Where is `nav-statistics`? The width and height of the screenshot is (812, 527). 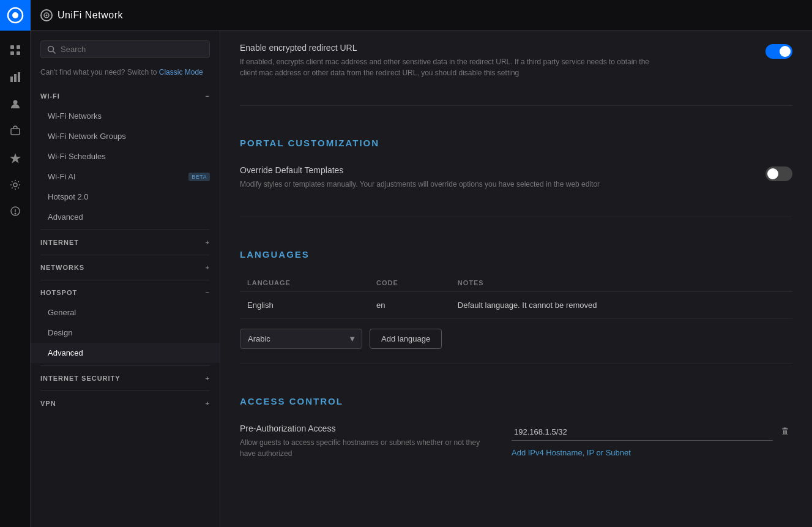 nav-statistics is located at coordinates (15, 77).